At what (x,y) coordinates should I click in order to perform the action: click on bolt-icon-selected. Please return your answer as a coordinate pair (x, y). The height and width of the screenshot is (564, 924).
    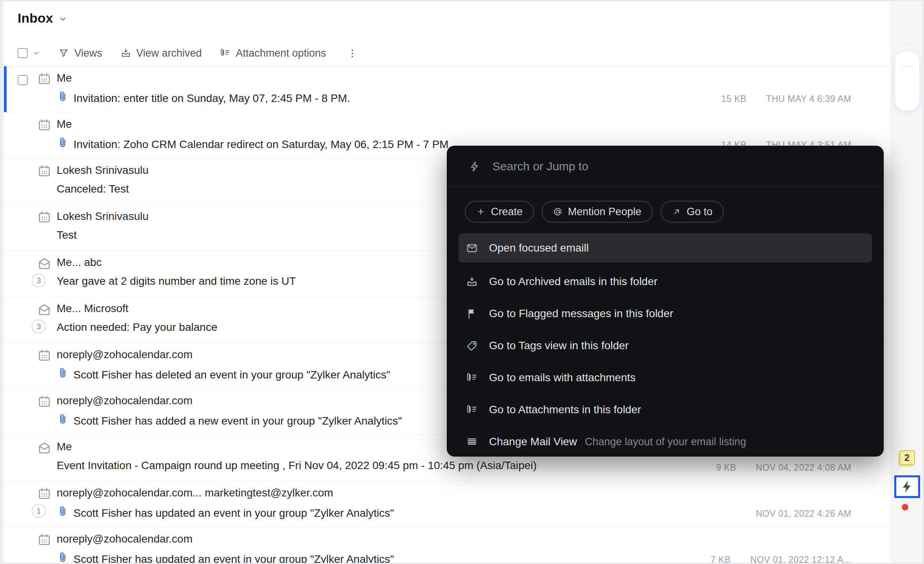
    Looking at the image, I should click on (907, 487).